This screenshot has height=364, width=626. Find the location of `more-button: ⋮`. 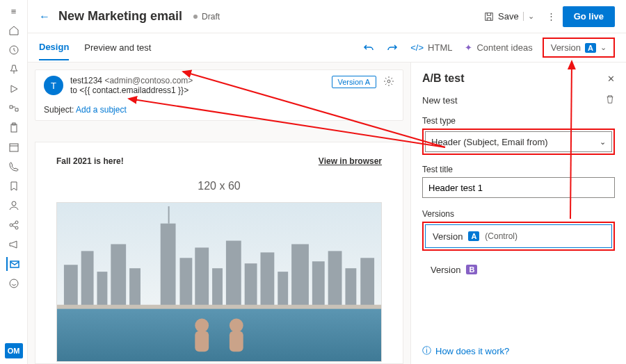

more-button: ⋮ is located at coordinates (551, 17).